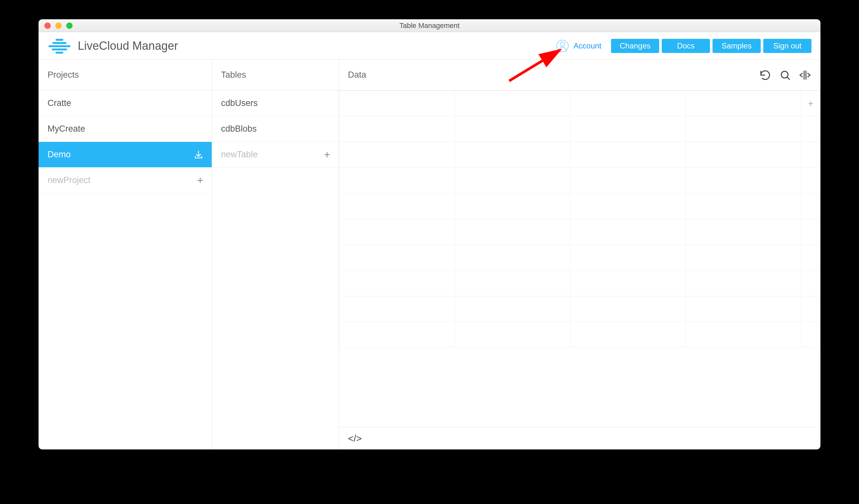 The width and height of the screenshot is (859, 504). I want to click on new-project-row: newProject +, so click(125, 180).